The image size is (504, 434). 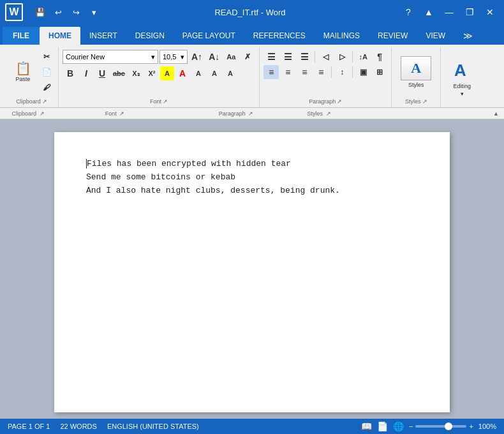 I want to click on clipboard-bottom-icon: ↗, so click(x=42, y=114).